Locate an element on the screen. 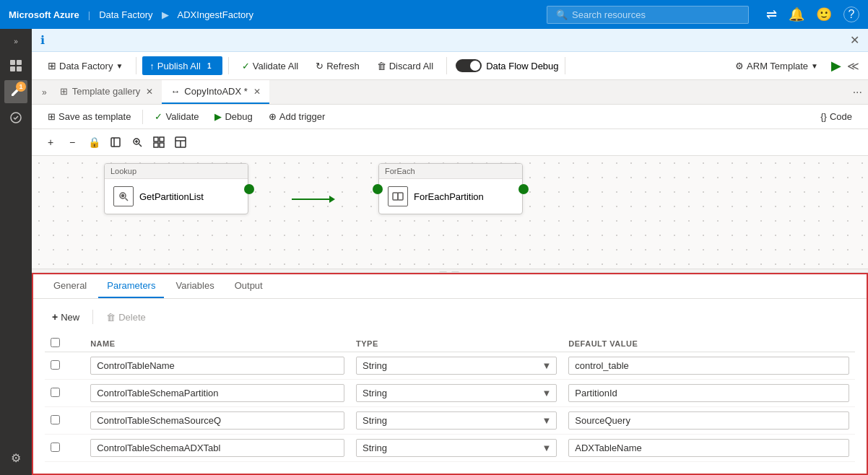 This screenshot has height=475, width=868. arm-chevron-icon: ▼ is located at coordinates (815, 66).